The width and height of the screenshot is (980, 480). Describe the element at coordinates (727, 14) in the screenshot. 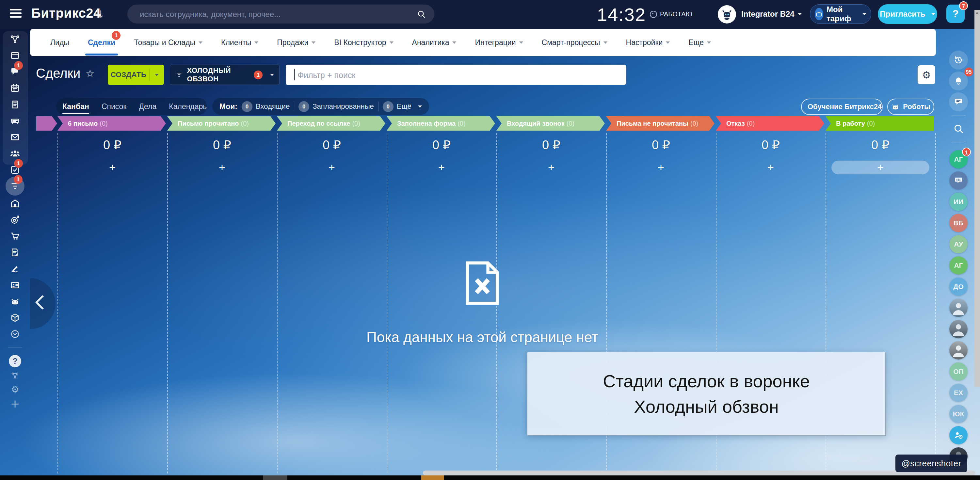

I see `user-avatar` at that location.